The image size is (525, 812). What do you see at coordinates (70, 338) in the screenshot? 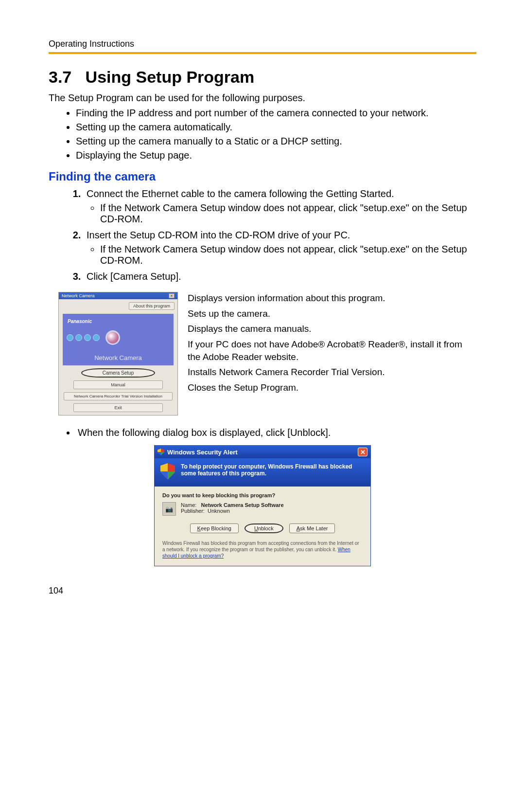
I see `globe-icon` at bounding box center [70, 338].